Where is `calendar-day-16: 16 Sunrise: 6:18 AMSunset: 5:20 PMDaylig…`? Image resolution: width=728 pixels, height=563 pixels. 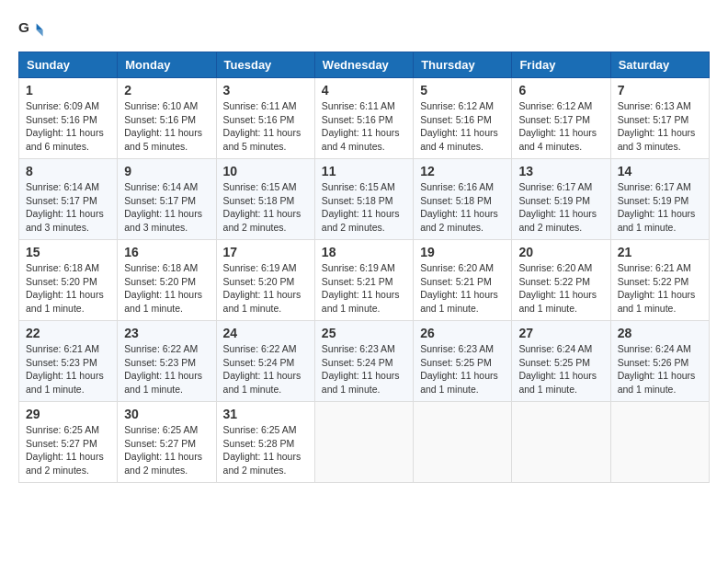
calendar-day-16: 16 Sunrise: 6:18 AMSunset: 5:20 PMDaylig… is located at coordinates (167, 281).